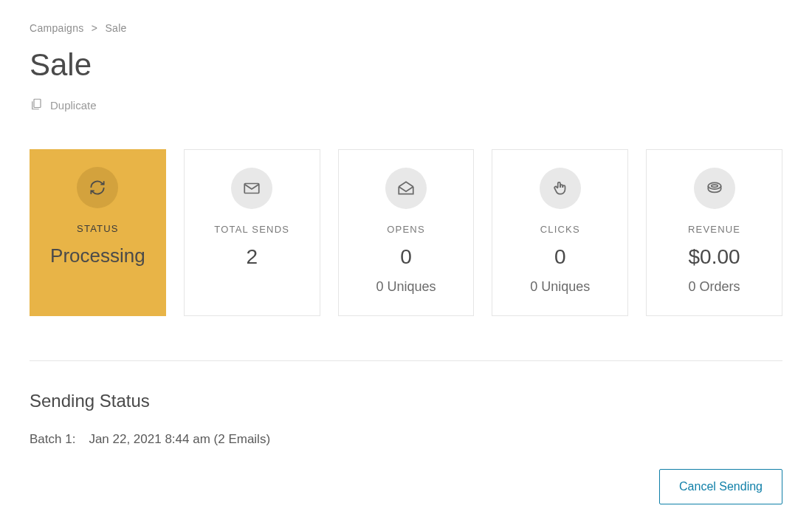 This screenshot has width=812, height=517. Describe the element at coordinates (406, 287) in the screenshot. I see `card-opens-subvalue: 0 Uniques` at that location.